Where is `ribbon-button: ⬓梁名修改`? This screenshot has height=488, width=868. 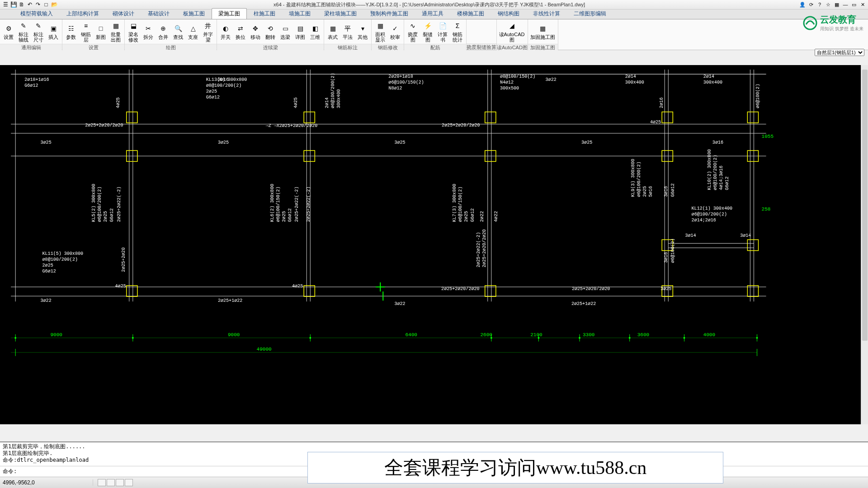
ribbon-button: ⬓梁名修改 is located at coordinates (133, 32).